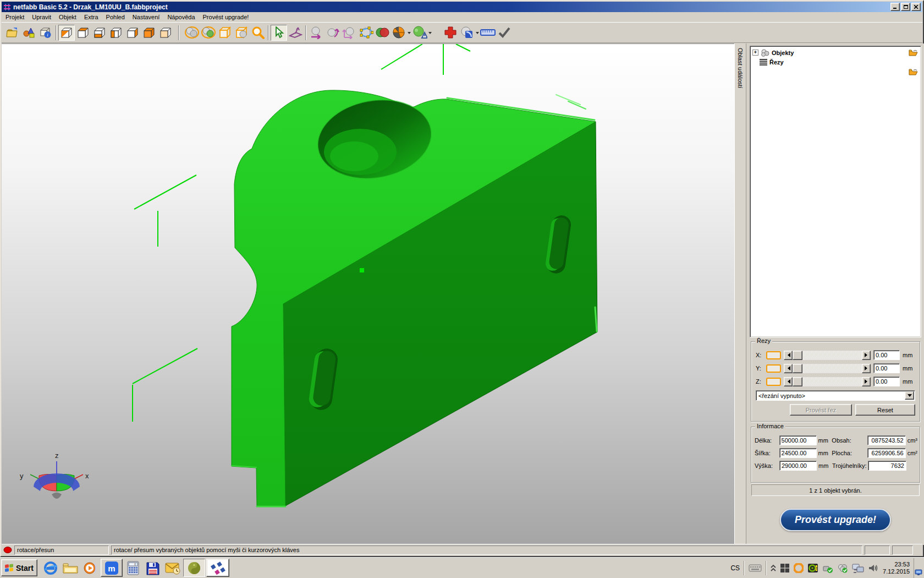 The width and height of the screenshot is (924, 578). What do you see at coordinates (399, 33) in the screenshot?
I see `split-part-button` at bounding box center [399, 33].